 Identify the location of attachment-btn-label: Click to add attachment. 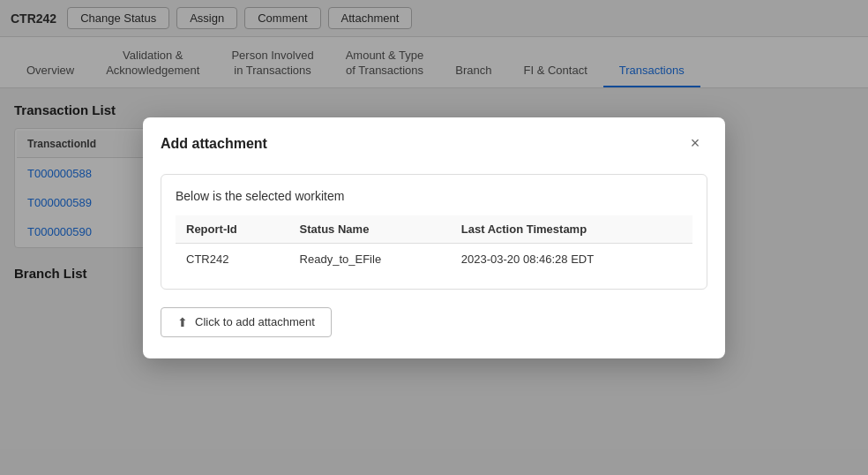
(255, 321).